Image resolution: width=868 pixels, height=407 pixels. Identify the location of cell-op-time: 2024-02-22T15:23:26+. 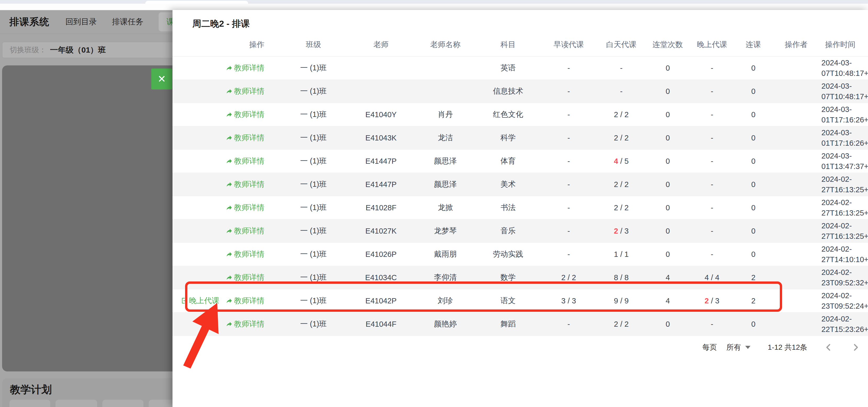
(843, 325).